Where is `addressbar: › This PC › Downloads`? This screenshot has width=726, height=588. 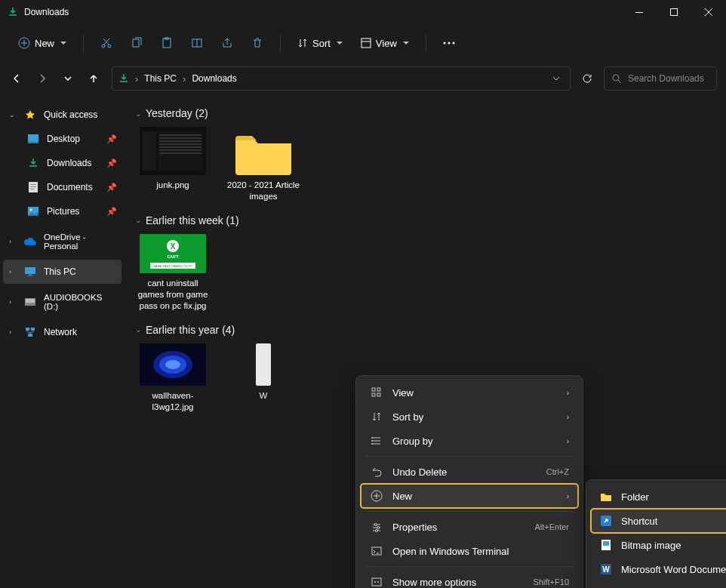
addressbar: › This PC › Downloads is located at coordinates (341, 79).